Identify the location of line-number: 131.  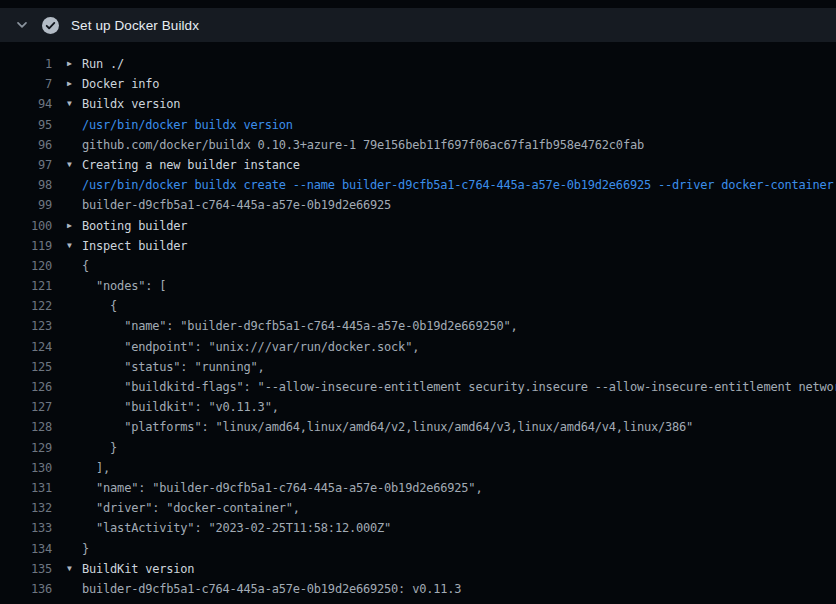
(26, 488).